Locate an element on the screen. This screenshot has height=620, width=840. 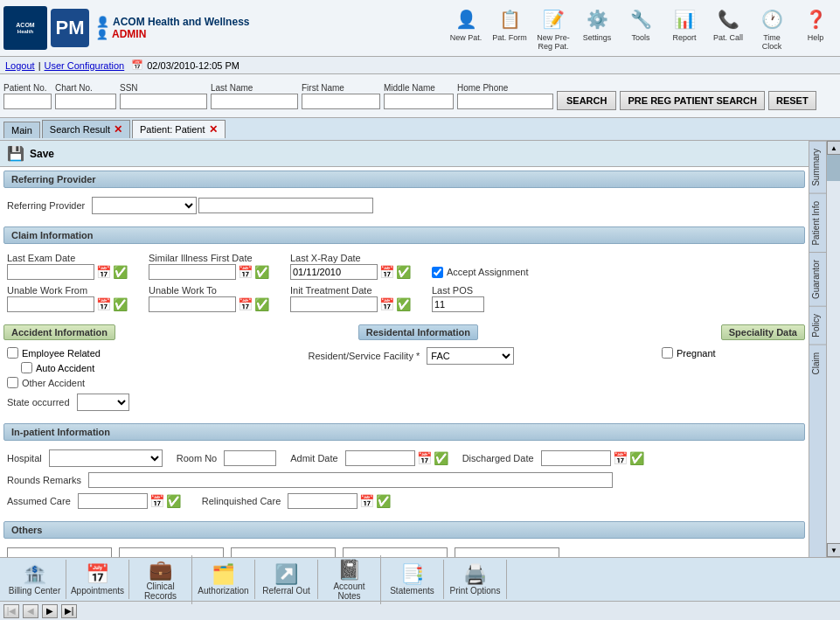
sidebar-patient-info: Patient Info is located at coordinates (818, 223).